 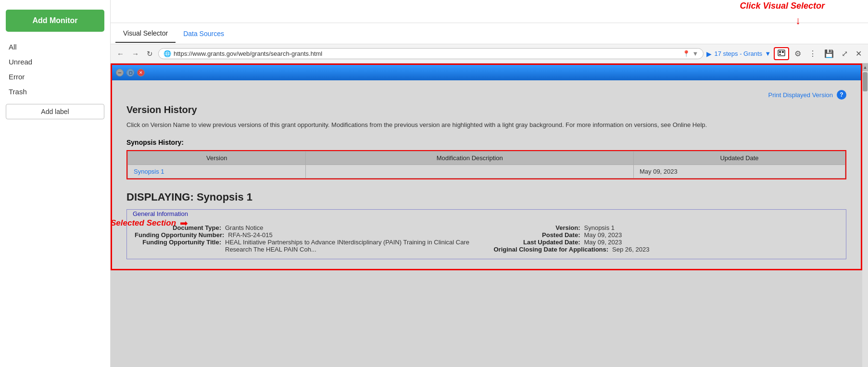 What do you see at coordinates (130, 73) in the screenshot?
I see `window-maximize-button: ◻` at bounding box center [130, 73].